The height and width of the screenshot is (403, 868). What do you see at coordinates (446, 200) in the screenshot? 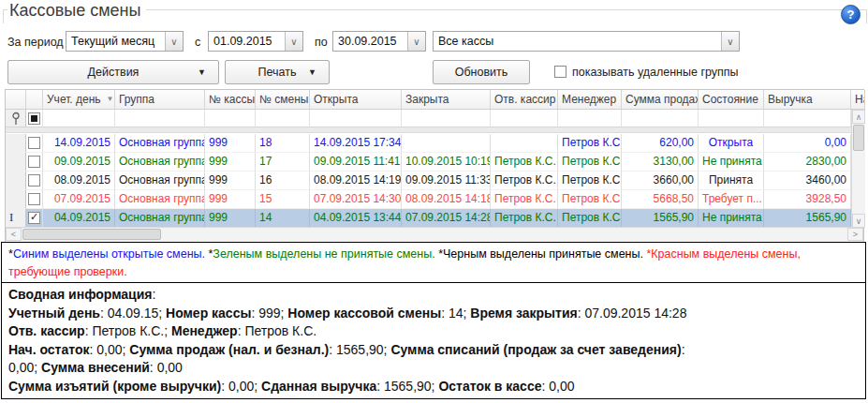
I see `cell: 08.09.2015 14:18` at bounding box center [446, 200].